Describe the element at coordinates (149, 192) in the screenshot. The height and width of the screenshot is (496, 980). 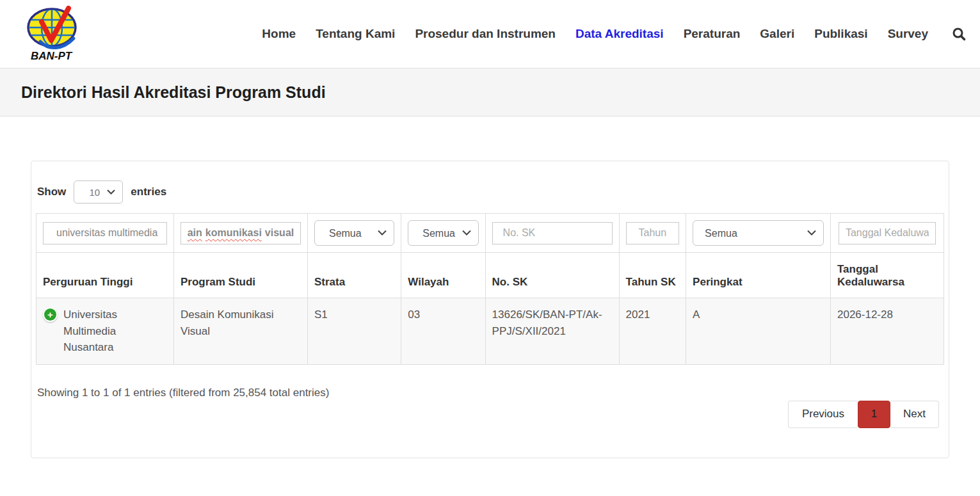
I see `entries-label: entries` at that location.